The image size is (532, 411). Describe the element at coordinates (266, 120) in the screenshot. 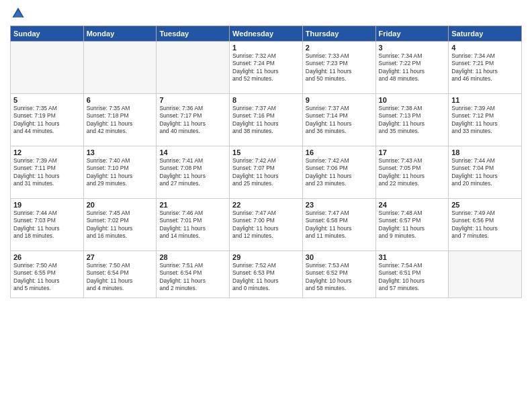

I see `day-info: Sunrise: 7:37 AM Sunset: 7:16 PM Dayligh…` at that location.